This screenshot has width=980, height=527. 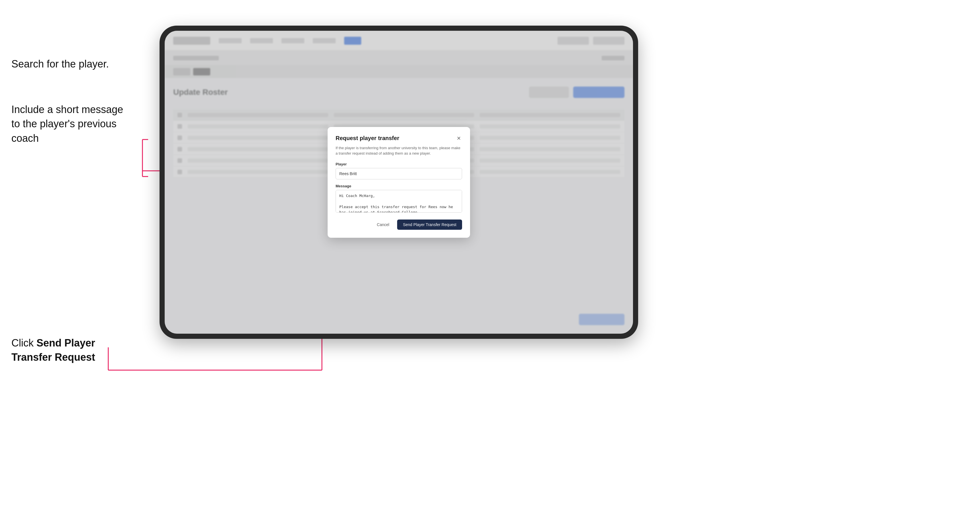 I want to click on message-textarea: Hi Coach McHarg, Please accept this tran…, so click(x=399, y=201).